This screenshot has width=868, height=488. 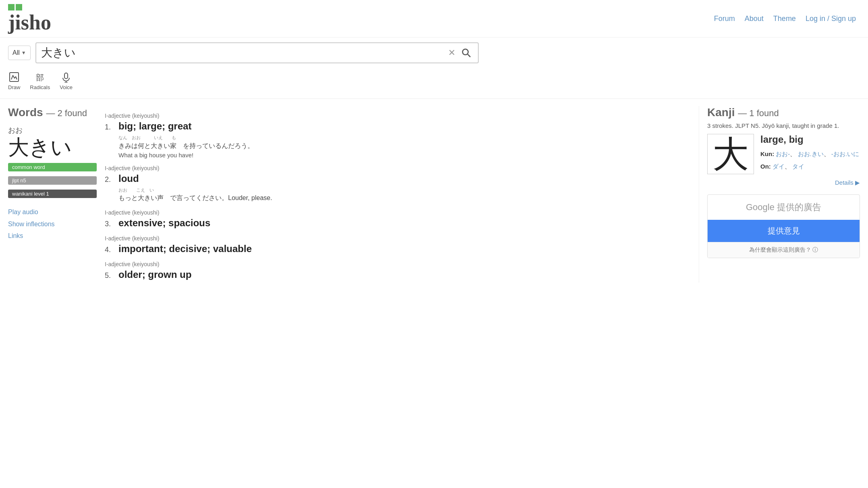 What do you see at coordinates (52, 167) in the screenshot?
I see `badge-common: common word` at bounding box center [52, 167].